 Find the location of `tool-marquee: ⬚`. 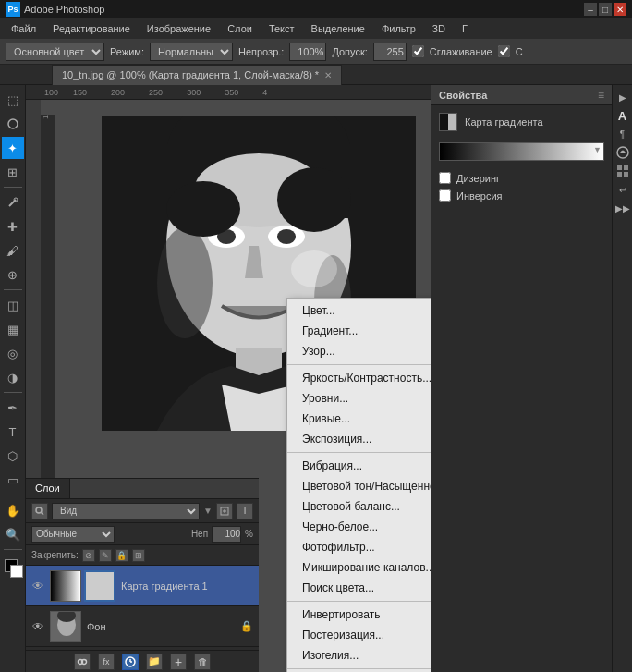

tool-marquee: ⬚ is located at coordinates (13, 100).